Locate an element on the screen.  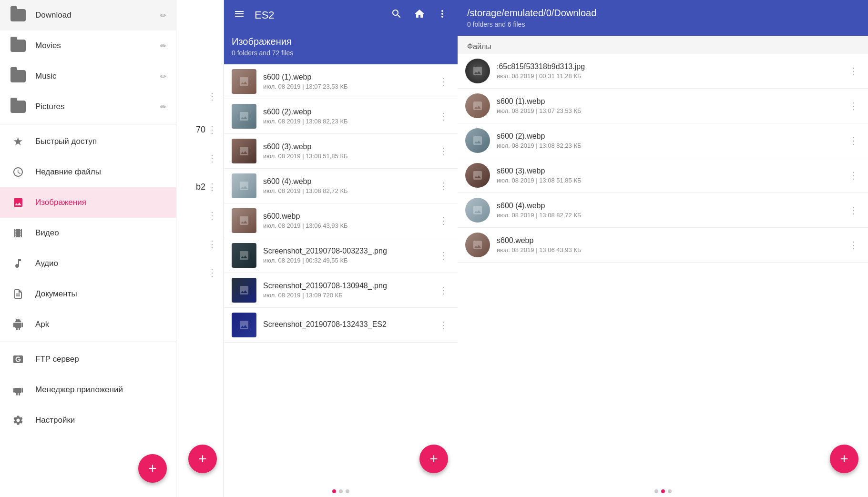
section-title: Изображения is located at coordinates (341, 42).